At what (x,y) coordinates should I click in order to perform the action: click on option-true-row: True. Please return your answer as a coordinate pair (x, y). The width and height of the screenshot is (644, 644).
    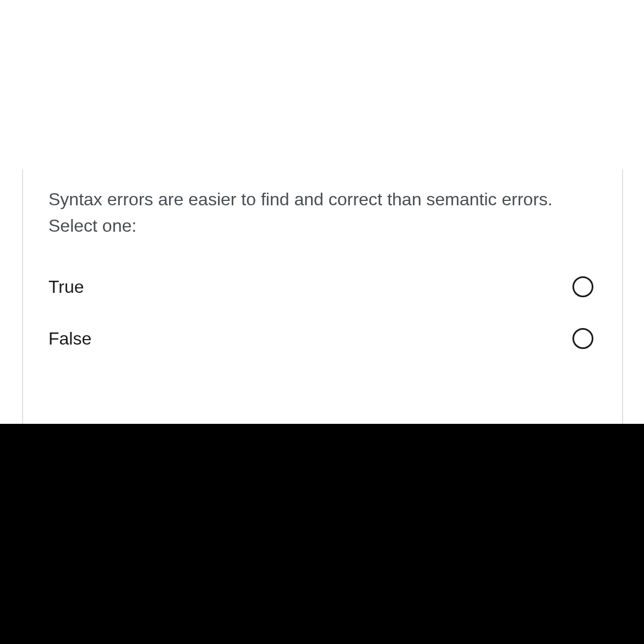
    Looking at the image, I should click on (323, 287).